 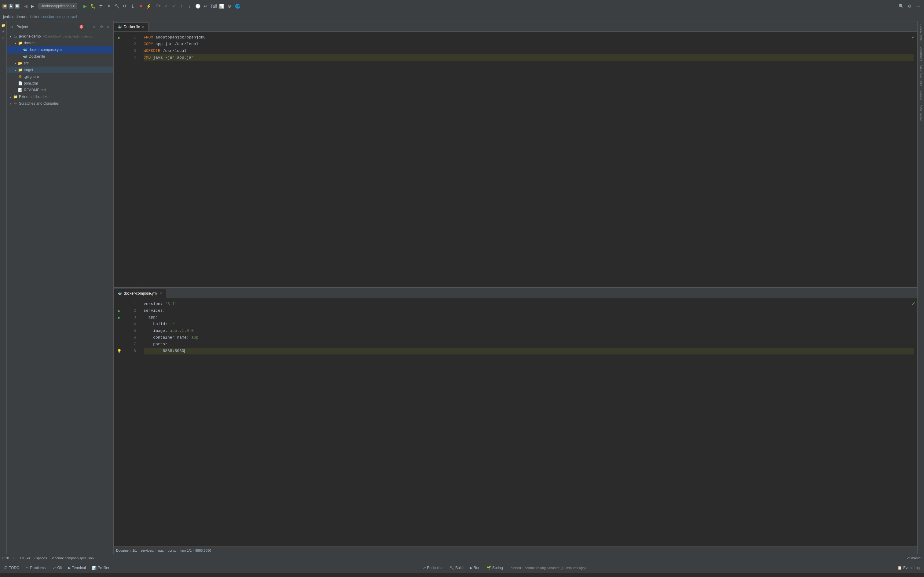 I want to click on info-button: ℹ, so click(x=133, y=6).